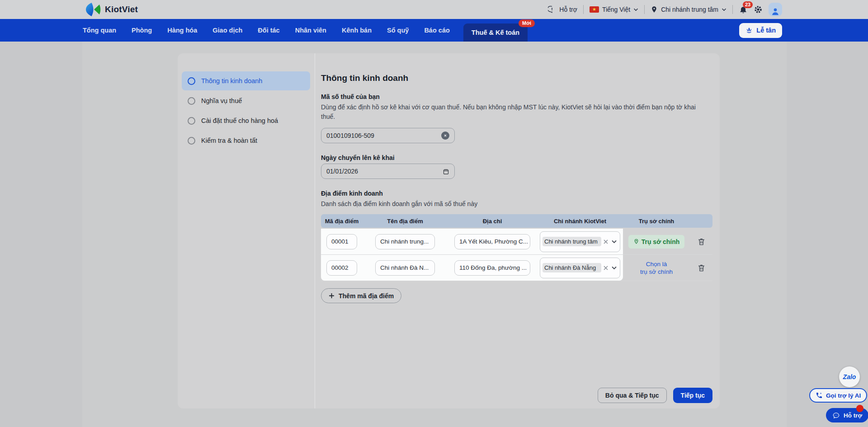  Describe the element at coordinates (849, 377) in the screenshot. I see `zalo-widget: Zalo` at that location.